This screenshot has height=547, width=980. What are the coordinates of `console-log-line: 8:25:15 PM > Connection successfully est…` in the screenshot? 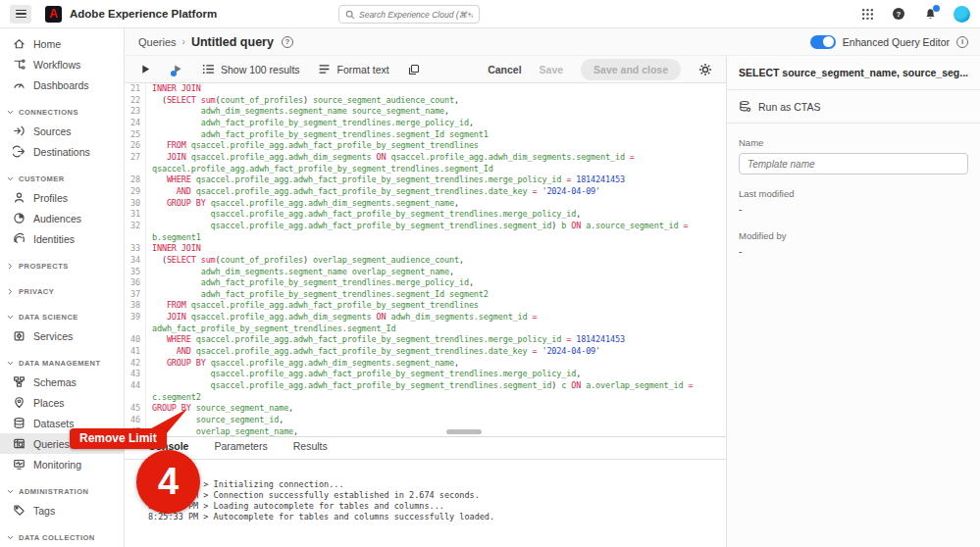 It's located at (438, 496).